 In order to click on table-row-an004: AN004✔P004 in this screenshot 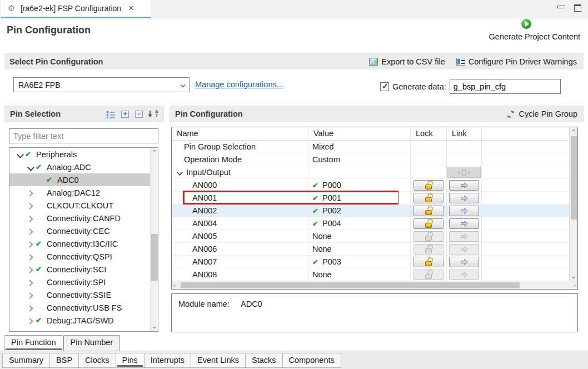, I will do `click(371, 223)`.